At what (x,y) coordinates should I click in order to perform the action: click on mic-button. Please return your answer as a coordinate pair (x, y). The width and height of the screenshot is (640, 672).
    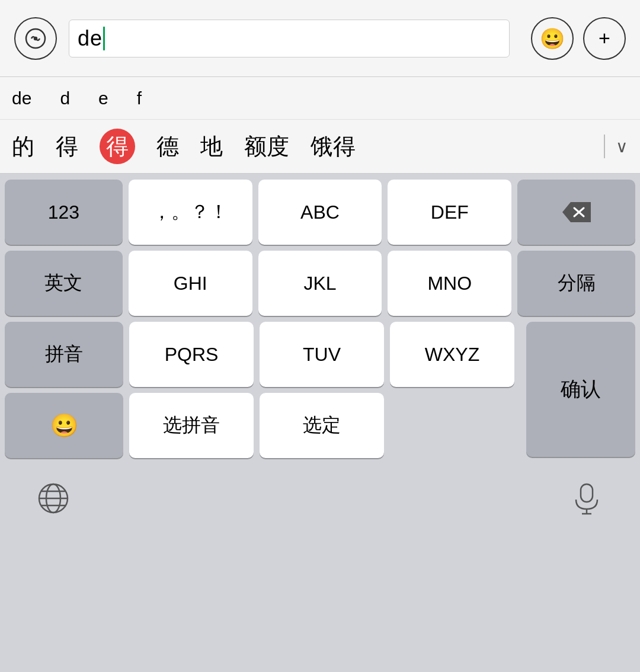
    Looking at the image, I should click on (587, 500).